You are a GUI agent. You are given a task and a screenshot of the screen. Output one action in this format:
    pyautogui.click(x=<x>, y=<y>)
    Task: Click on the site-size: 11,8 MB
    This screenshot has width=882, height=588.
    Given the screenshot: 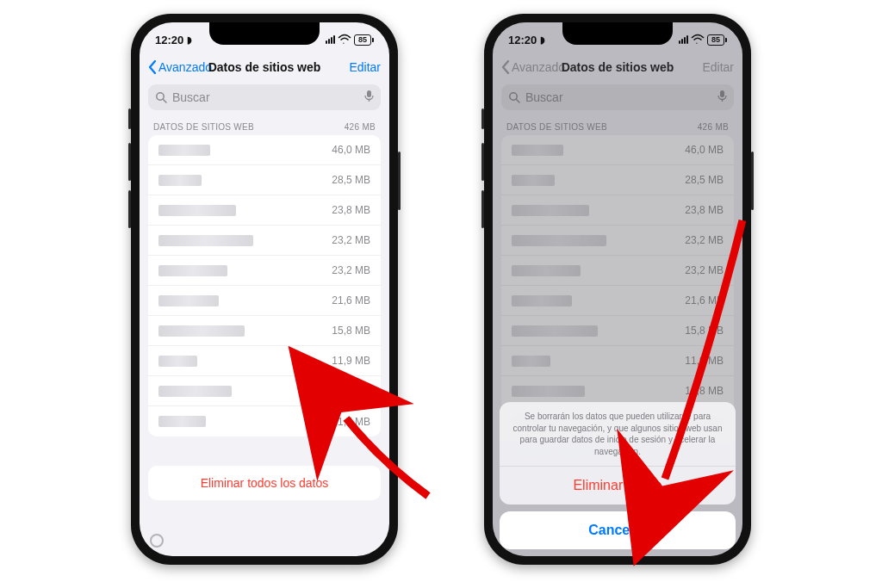 What is the action you would take?
    pyautogui.click(x=351, y=391)
    